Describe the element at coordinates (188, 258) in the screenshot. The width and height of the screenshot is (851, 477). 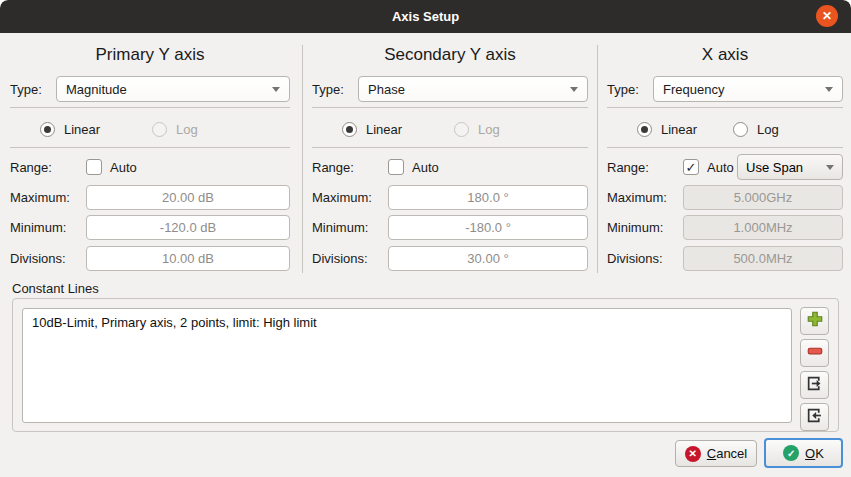
I see `divisions-input: 10.00 dB` at that location.